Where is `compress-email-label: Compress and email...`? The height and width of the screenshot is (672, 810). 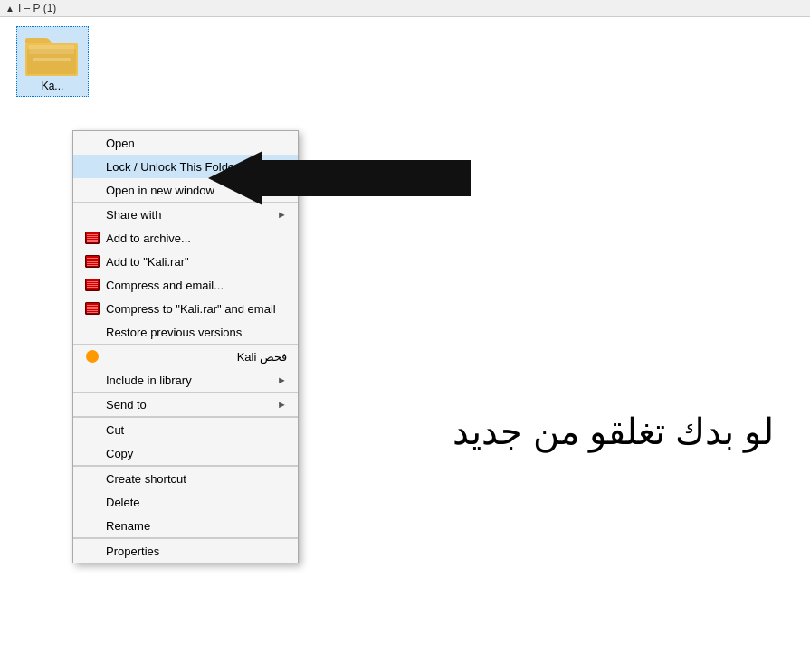
compress-email-label: Compress and email... is located at coordinates (196, 286).